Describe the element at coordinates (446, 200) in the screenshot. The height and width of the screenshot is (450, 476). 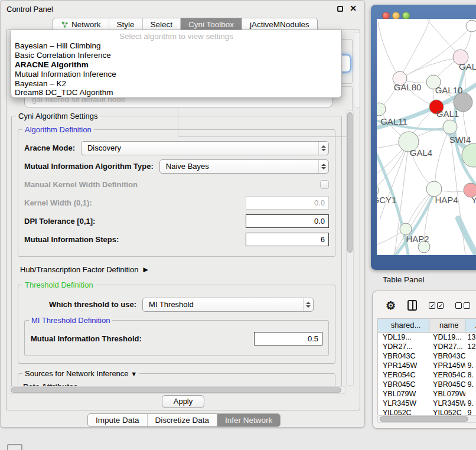
I see `node-label: HAP4` at that location.